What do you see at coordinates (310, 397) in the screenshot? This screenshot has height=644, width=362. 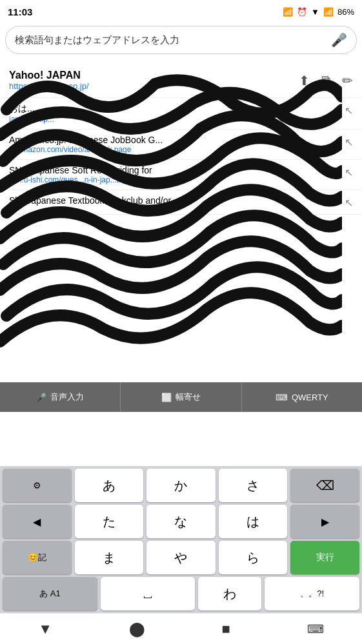 I see `qwerty-label: QWERTY` at bounding box center [310, 397].